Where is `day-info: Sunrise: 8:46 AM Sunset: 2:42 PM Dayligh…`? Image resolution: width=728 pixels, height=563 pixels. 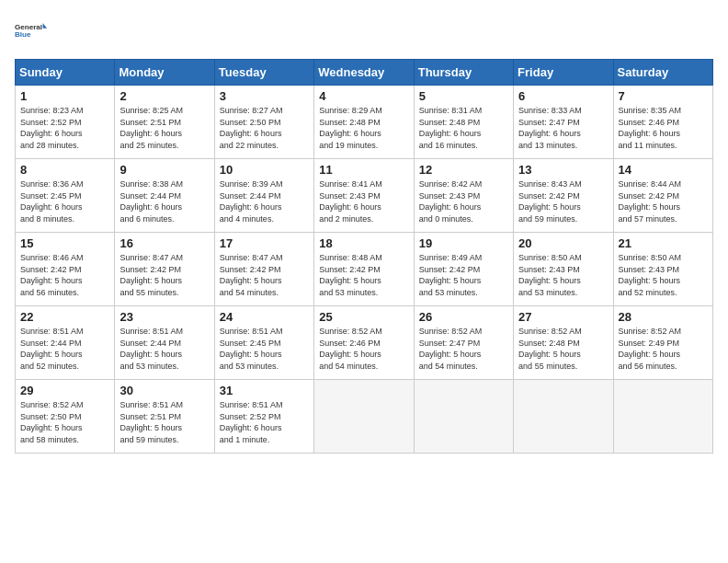
day-info: Sunrise: 8:46 AM Sunset: 2:42 PM Dayligh… is located at coordinates (64, 275).